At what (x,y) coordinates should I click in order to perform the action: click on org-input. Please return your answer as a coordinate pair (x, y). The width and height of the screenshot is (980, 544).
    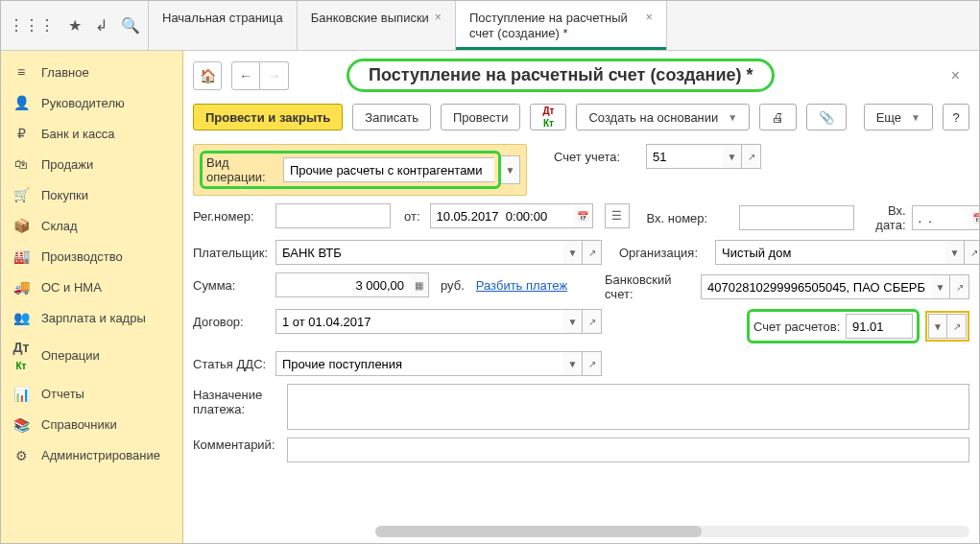
    Looking at the image, I should click on (830, 252).